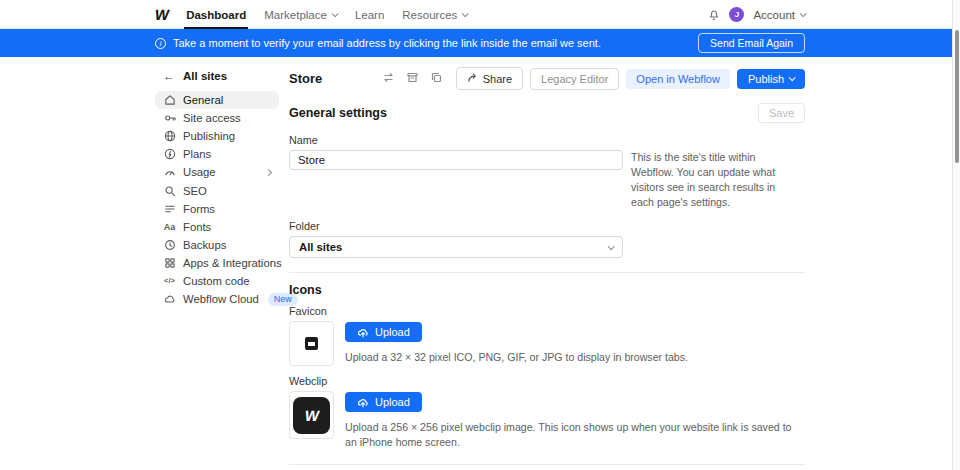  Describe the element at coordinates (170, 263) in the screenshot. I see `apps-grid-icon` at that location.